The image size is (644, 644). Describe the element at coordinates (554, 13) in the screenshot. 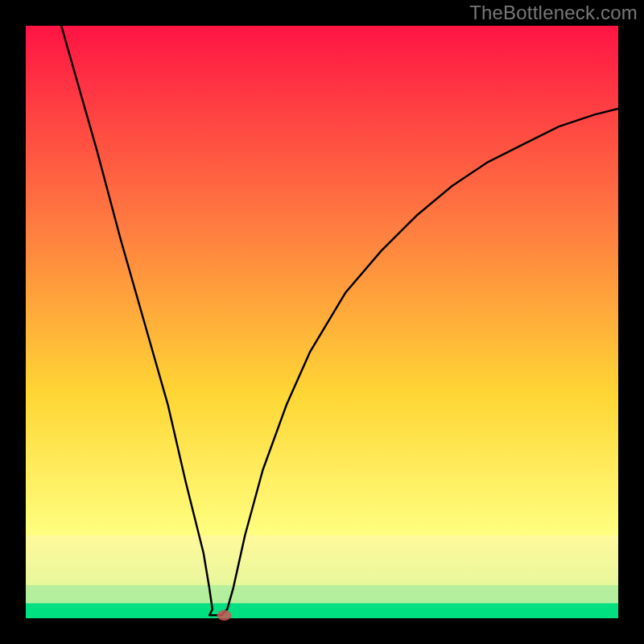

I see `watermark-text: TheBottleneck.com` at that location.